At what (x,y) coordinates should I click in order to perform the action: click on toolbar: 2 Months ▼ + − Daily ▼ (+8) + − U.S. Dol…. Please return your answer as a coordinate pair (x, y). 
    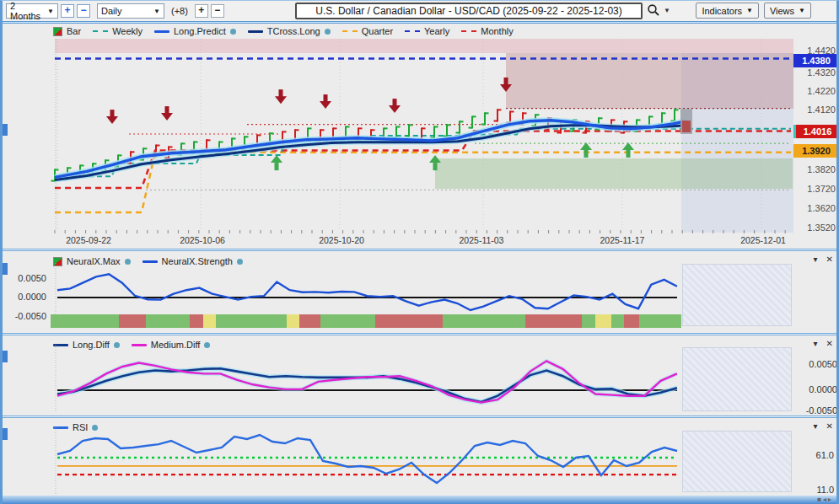
    Looking at the image, I should click on (420, 11).